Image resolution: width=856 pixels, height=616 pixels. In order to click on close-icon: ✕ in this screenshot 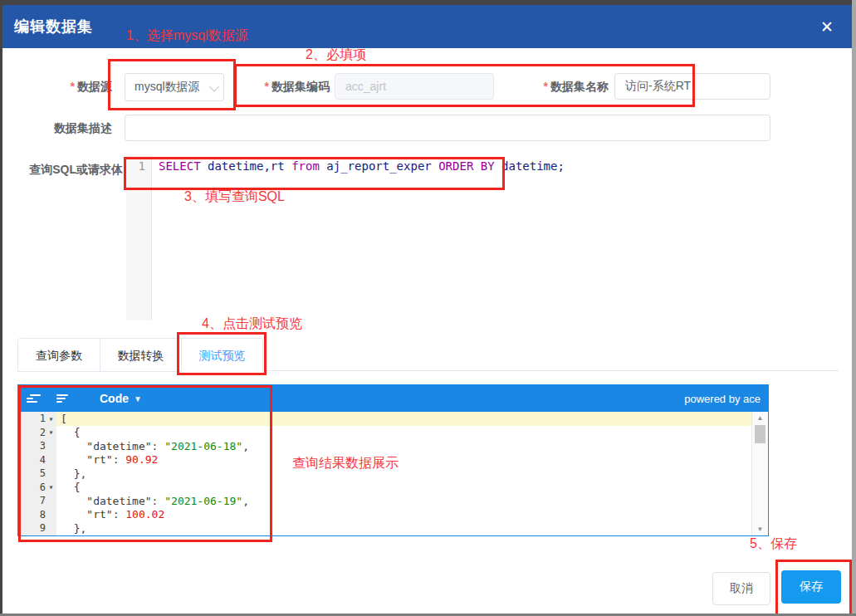, I will do `click(827, 27)`.